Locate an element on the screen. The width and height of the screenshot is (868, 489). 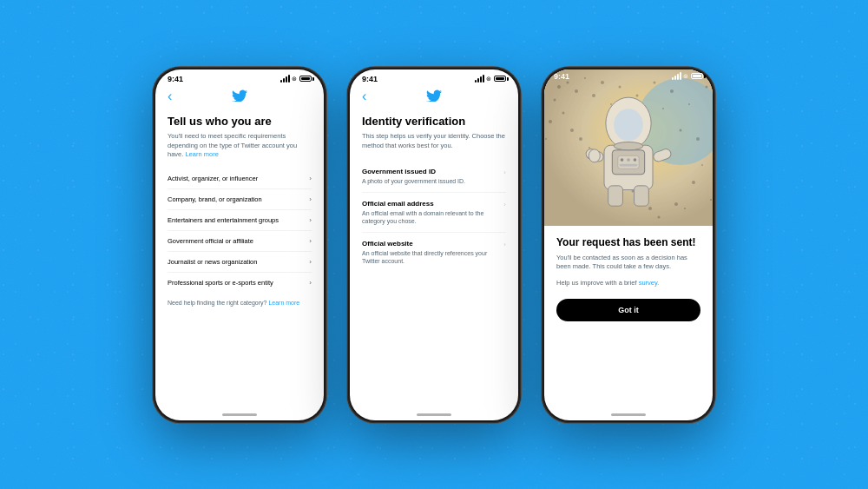
survey-link: survey. is located at coordinates (649, 283).